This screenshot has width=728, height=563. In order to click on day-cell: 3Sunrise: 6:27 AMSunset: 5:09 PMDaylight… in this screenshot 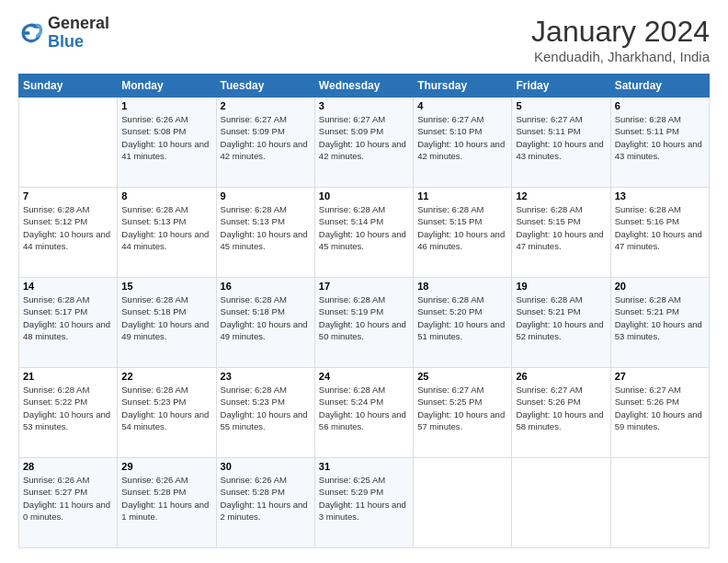, I will do `click(364, 143)`.